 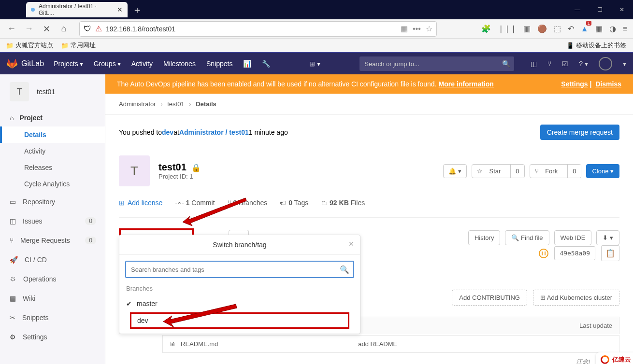 I want to click on create-merge-request-button: Create merge request, so click(x=580, y=132).